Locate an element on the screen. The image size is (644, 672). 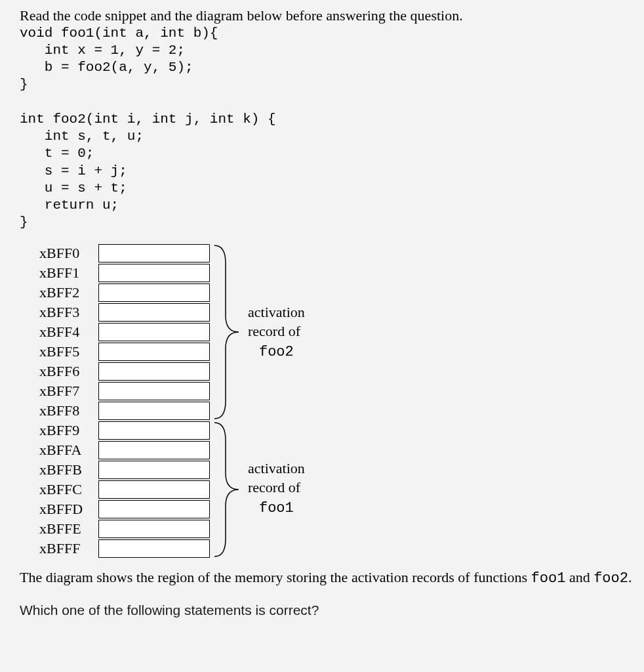
mem-address: xBFF4 is located at coordinates (69, 332).